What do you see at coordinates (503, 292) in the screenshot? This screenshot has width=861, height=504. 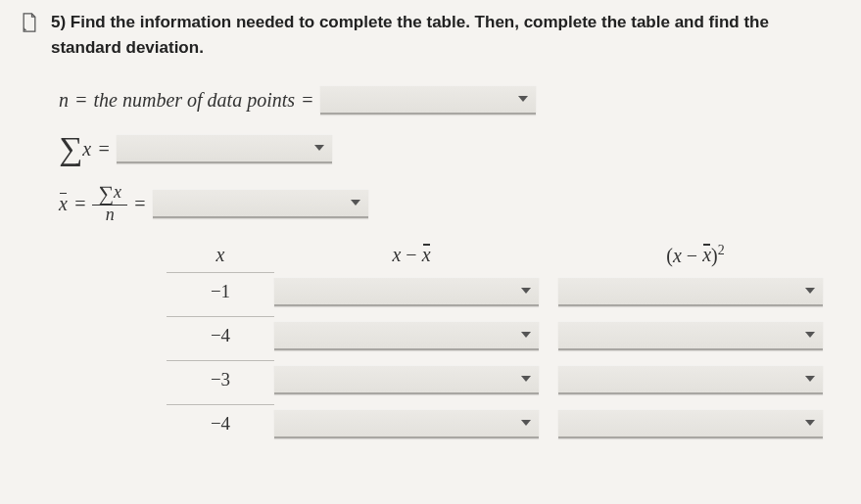 I see `table-row: −1` at bounding box center [503, 292].